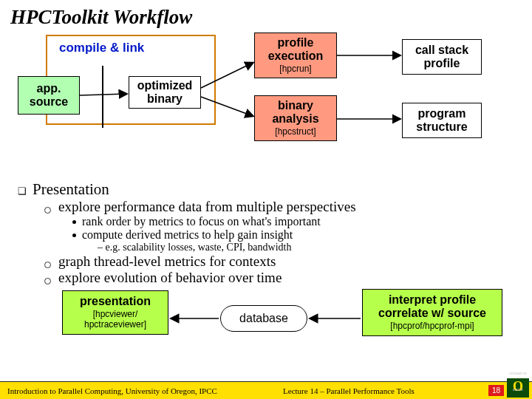  I want to click on binary-analysis-label: binary analysis, so click(296, 112).